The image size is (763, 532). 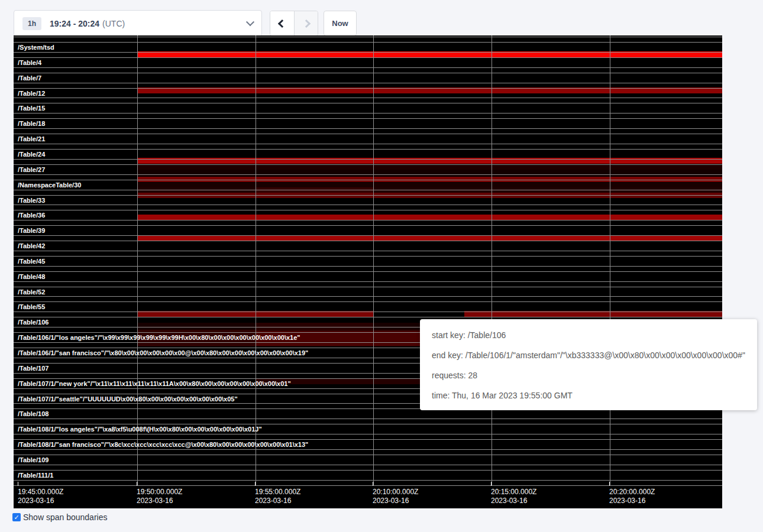 I want to click on row-label: /Table/107/1/"new york"/"\x11\x11\x11\x1…, so click(x=154, y=384).